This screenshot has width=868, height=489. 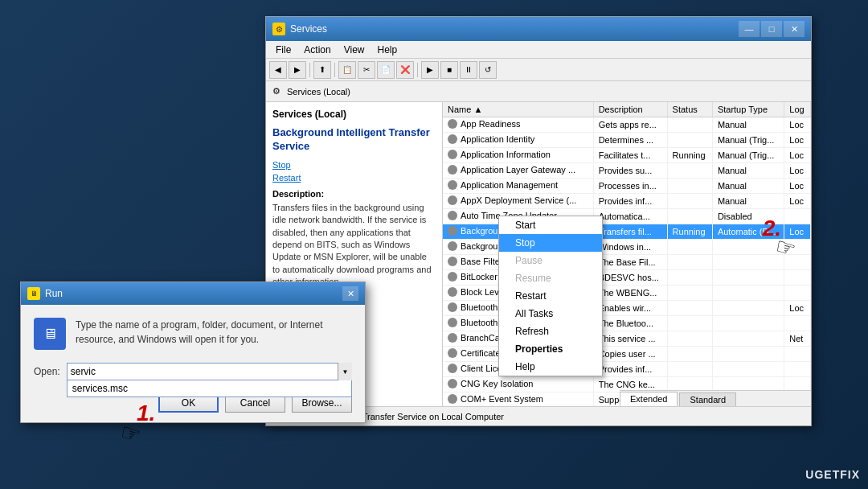 I want to click on context-menu-item-stop: Stop, so click(x=551, y=243).